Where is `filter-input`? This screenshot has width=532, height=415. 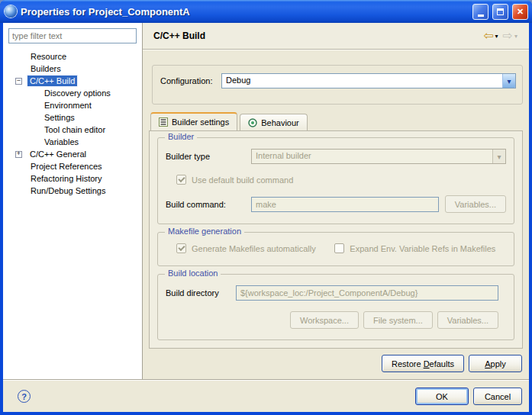 filter-input is located at coordinates (73, 36).